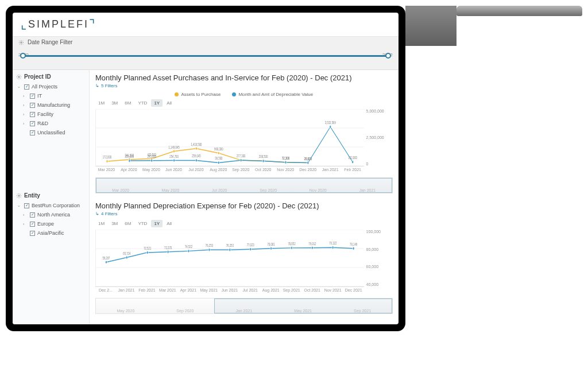 Image resolution: width=588 pixels, height=380 pixels. Describe the element at coordinates (106, 258) in the screenshot. I see `svg-text: 59,297` at that location.